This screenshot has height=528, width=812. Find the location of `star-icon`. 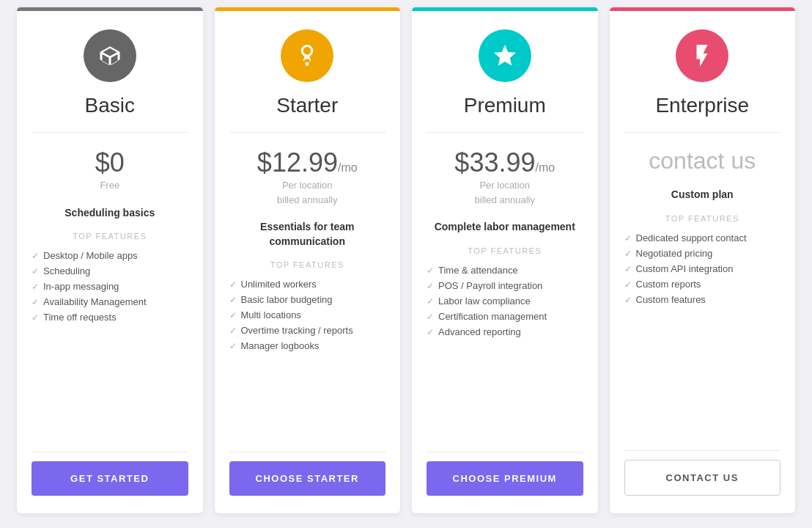

star-icon is located at coordinates (505, 56).